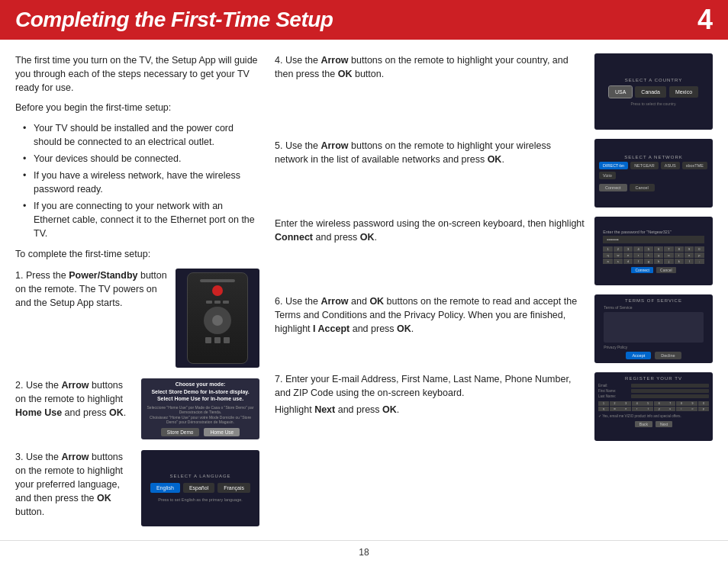 This screenshot has height=563, width=728. What do you see at coordinates (620, 92) in the screenshot?
I see `usa-option: USA` at bounding box center [620, 92].